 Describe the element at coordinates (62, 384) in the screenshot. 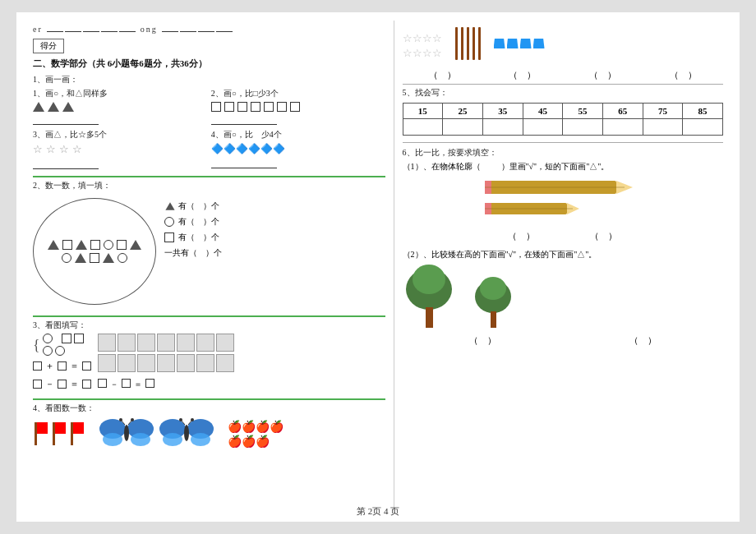

I see `sq-blank5` at that location.